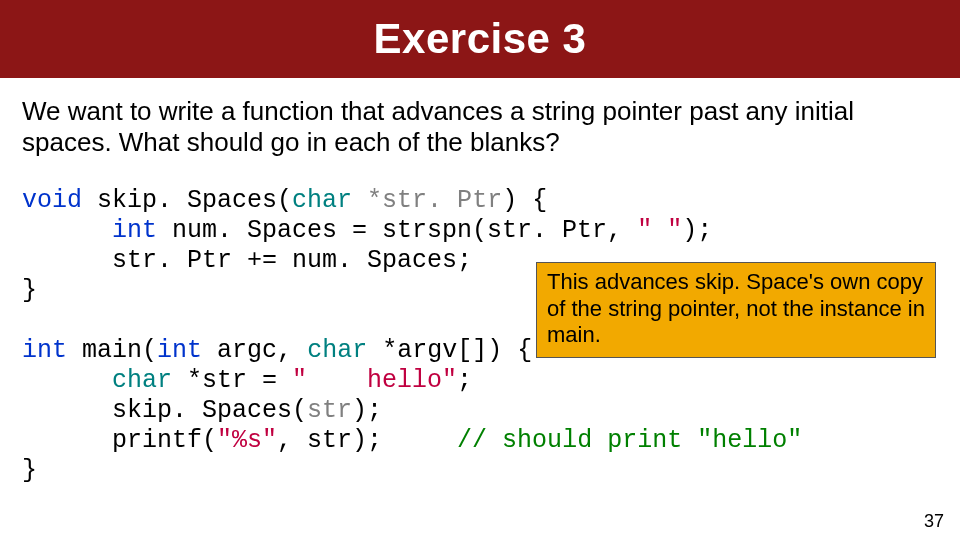 This screenshot has height=540, width=960. Describe the element at coordinates (480, 39) in the screenshot. I see `slide-title: Exercise 3` at that location.